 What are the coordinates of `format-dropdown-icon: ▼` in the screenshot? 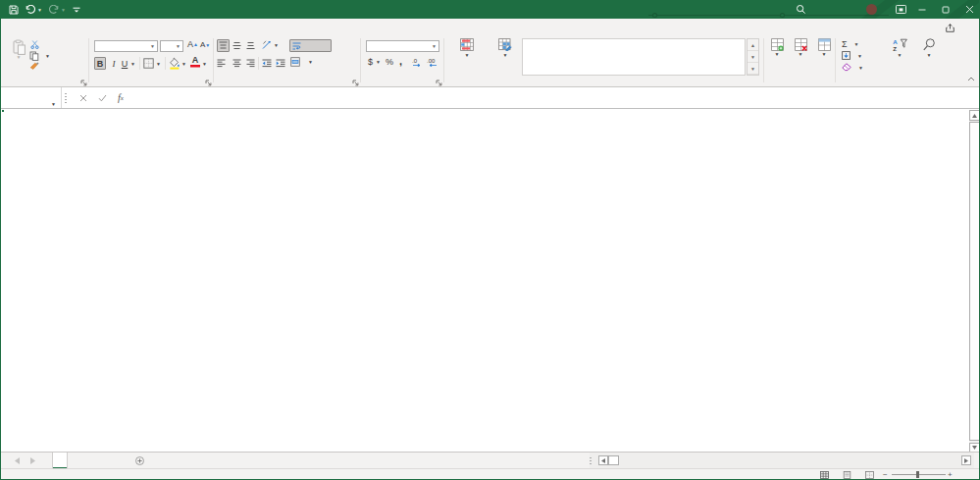 It's located at (824, 54).